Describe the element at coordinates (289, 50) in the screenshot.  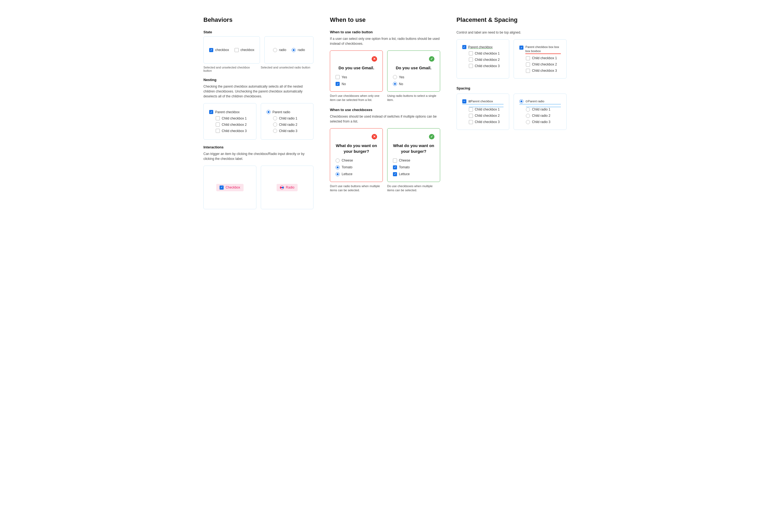
I see `radio-state-box: radio radio` at that location.